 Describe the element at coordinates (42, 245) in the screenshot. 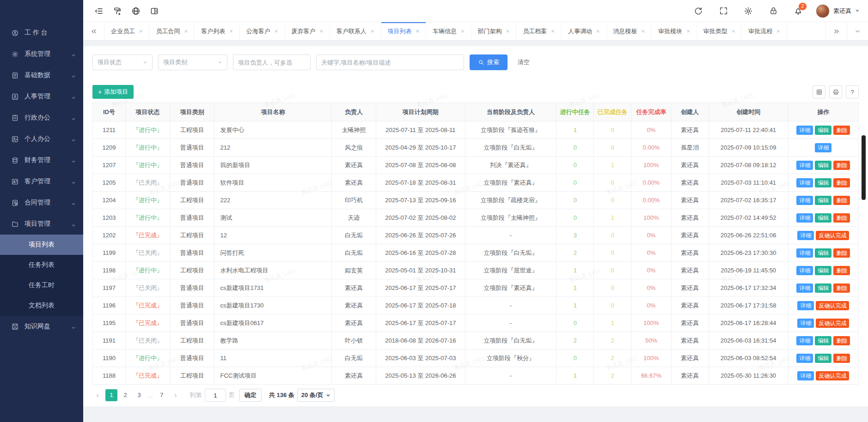

I see `sidebar-item-project-list: 项目列表` at that location.